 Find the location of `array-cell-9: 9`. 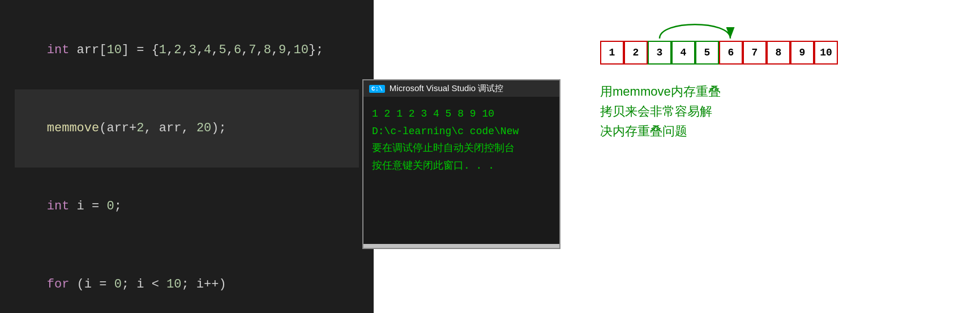

array-cell-9: 9 is located at coordinates (802, 53).